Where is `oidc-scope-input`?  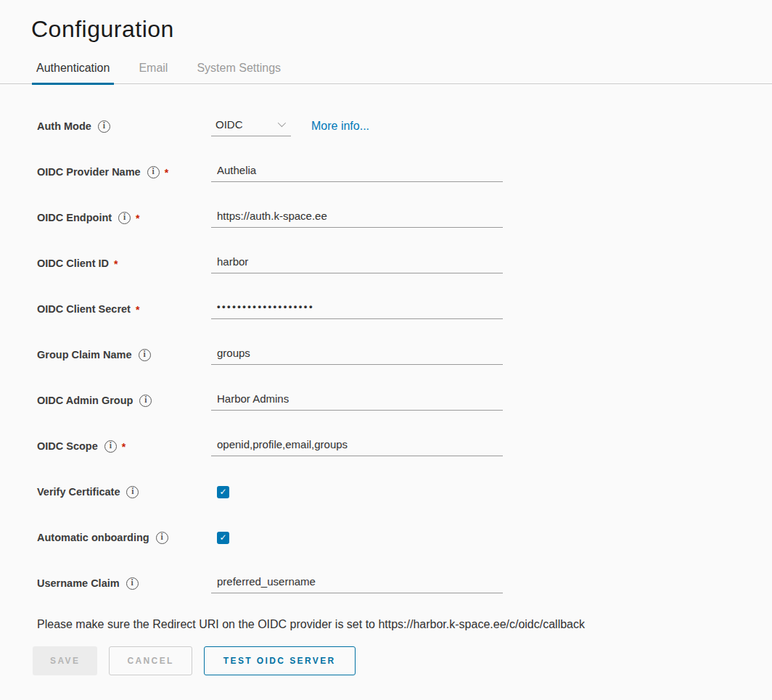
oidc-scope-input is located at coordinates (357, 447).